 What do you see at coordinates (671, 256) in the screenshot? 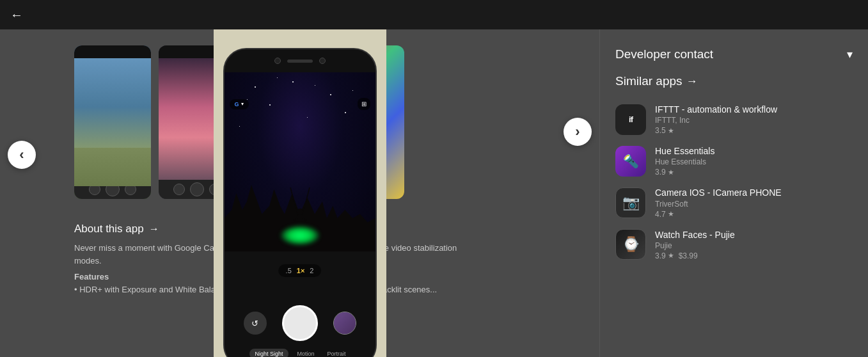
I see `star-icon-watch-faces: ★` at bounding box center [671, 256].